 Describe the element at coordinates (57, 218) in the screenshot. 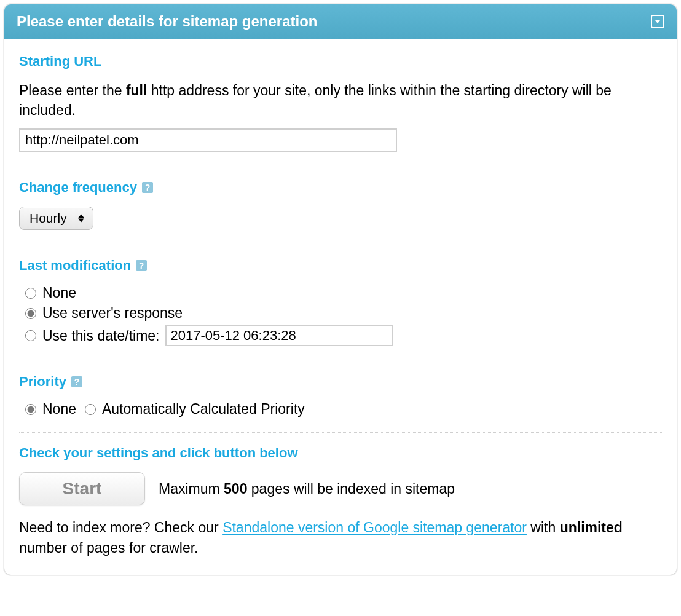

I see `change-frequency-select: Hourly` at that location.